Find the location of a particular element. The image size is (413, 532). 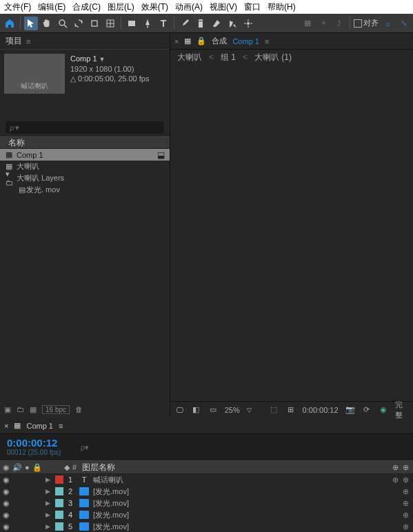

lock-icon: 🔒 is located at coordinates (201, 41).